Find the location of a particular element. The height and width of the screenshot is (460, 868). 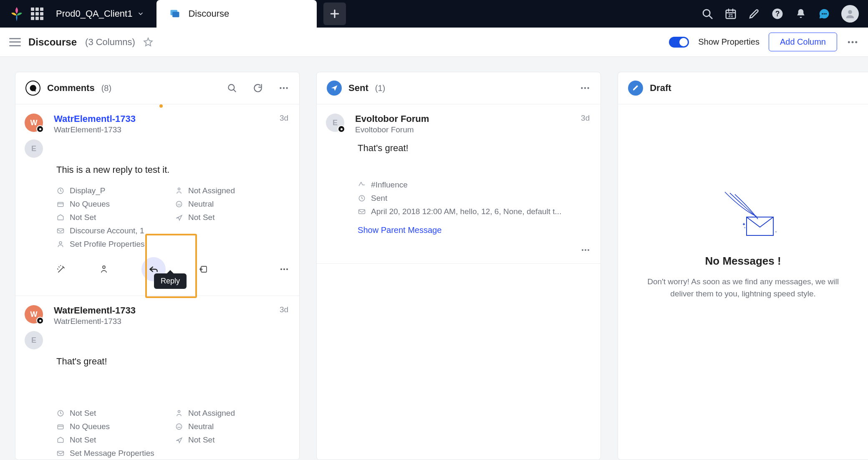

draft-column-icon is located at coordinates (636, 88).